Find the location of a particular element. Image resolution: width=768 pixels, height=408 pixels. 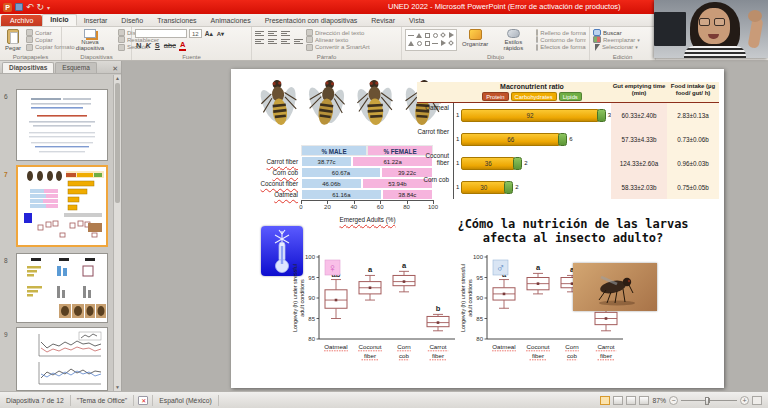

indent-icon is located at coordinates (286, 34).